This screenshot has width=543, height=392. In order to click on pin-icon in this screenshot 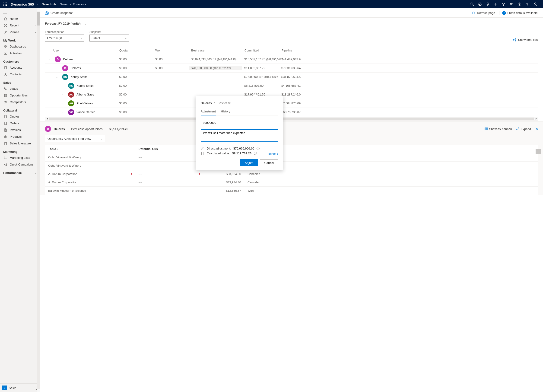, I will do `click(6, 32)`.